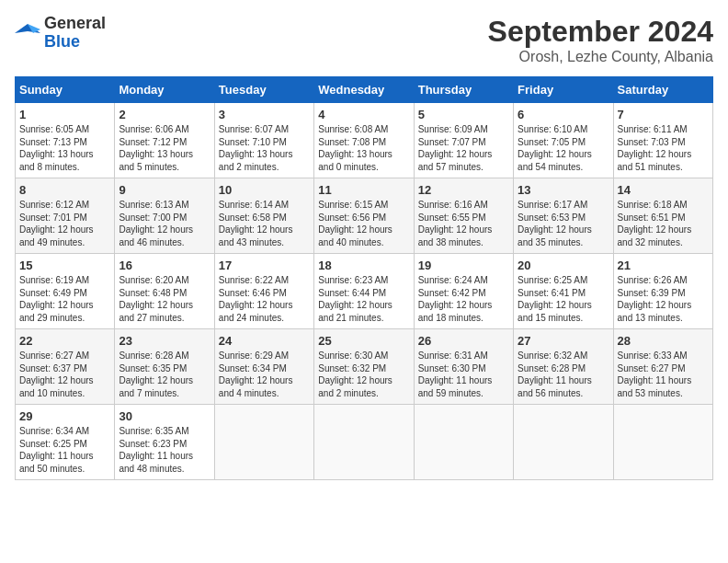  Describe the element at coordinates (64, 374) in the screenshot. I see `day-info: Sunrise: 6:27 AM Sunset: 6:37 PM Dayligh…` at that location.